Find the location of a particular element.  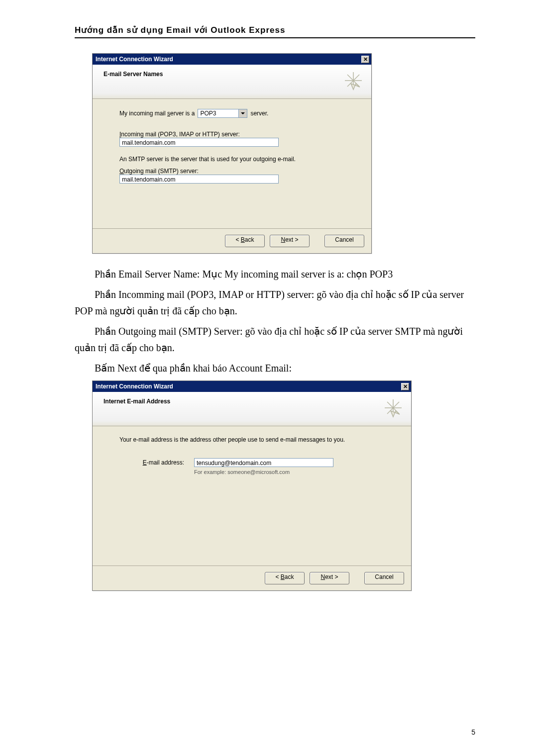

chevron-down-icon is located at coordinates (243, 113).